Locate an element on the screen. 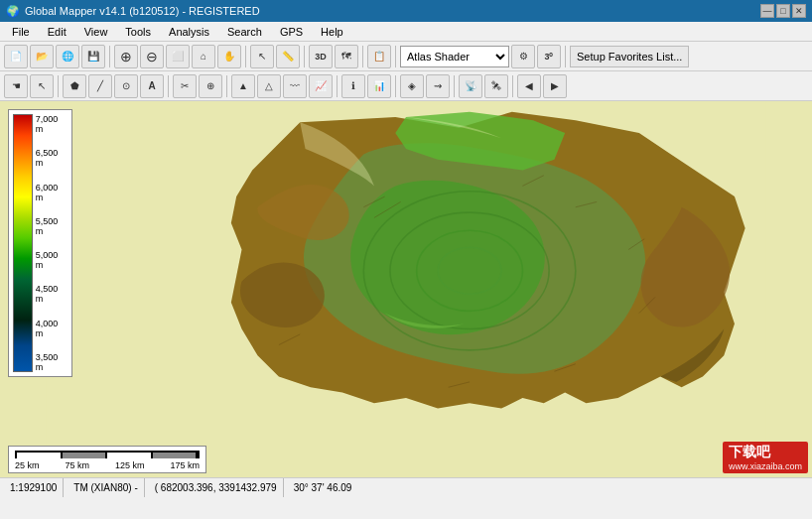 Image resolution: width=812 pixels, height=519 pixels. zoom-rect-button: ⬜ is located at coordinates (178, 57).